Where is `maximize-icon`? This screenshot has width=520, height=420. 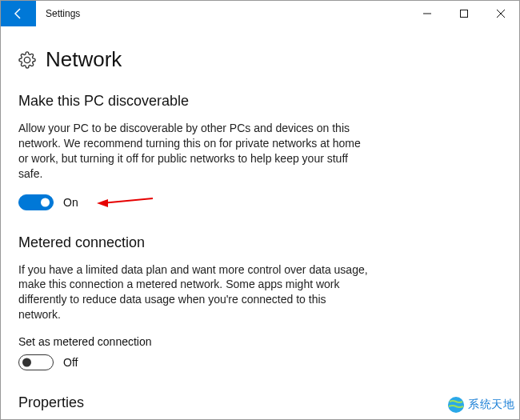
maximize-icon is located at coordinates (464, 14).